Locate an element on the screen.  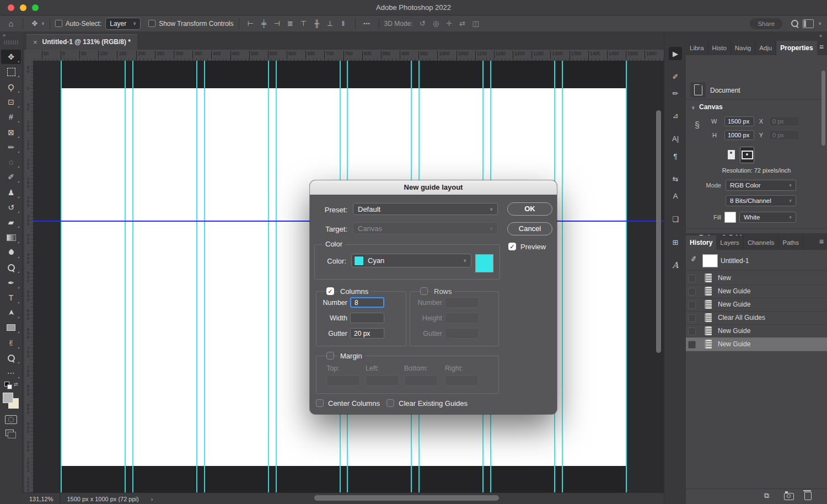
workspace-icon is located at coordinates (808, 24).